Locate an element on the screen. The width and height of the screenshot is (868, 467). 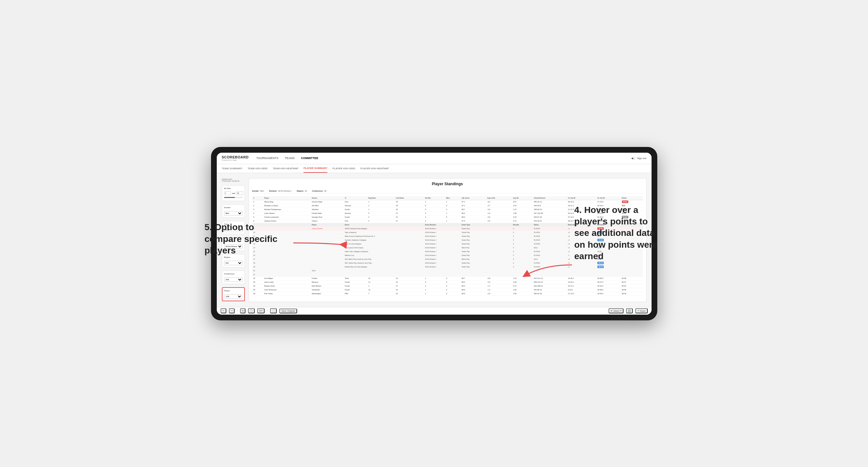
nav-committee: COMMITTEE is located at coordinates (309, 158).